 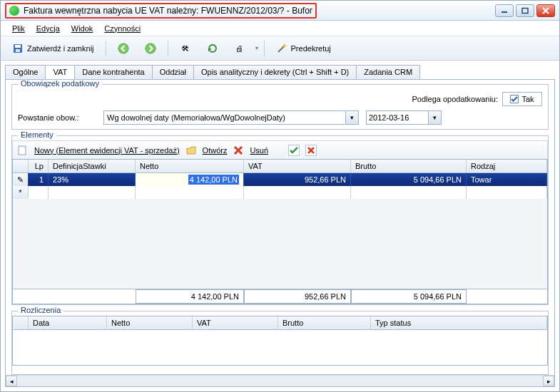 What do you see at coordinates (21, 192) in the screenshot?
I see `row-indicator-new-icon: *` at bounding box center [21, 192].